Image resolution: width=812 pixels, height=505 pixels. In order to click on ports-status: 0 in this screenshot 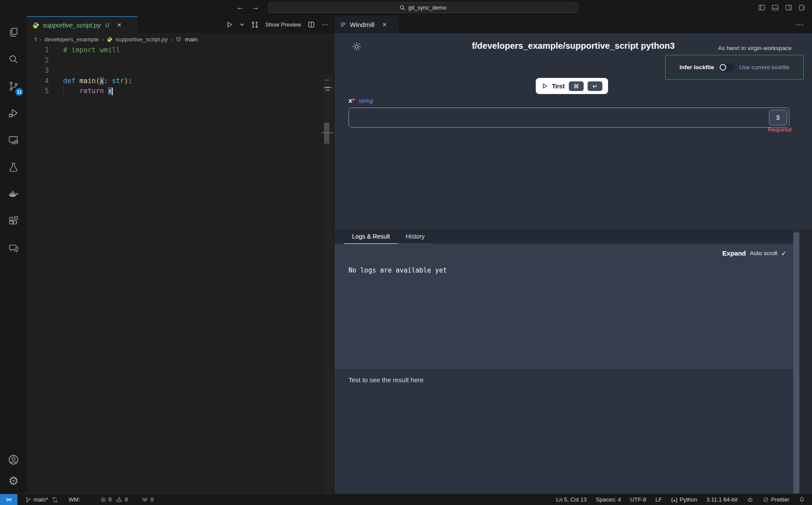, I will do `click(147, 500)`.